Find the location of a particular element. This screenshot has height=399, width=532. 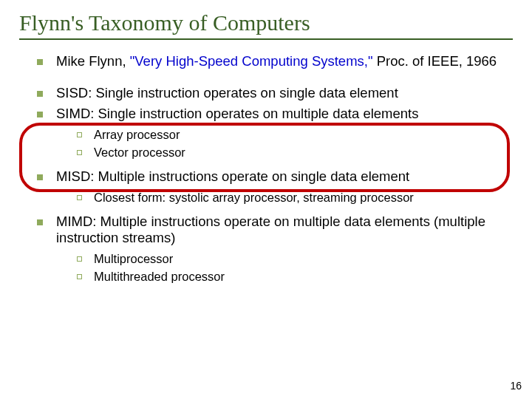

subbullet-text: Multithreaded processor is located at coordinates (303, 276).